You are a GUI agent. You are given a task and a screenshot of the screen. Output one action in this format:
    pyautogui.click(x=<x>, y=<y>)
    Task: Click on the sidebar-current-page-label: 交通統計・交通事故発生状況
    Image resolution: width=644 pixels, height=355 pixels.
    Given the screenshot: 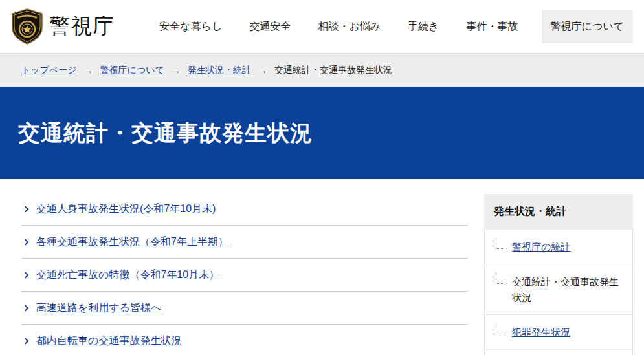 What is the action you would take?
    pyautogui.click(x=566, y=289)
    